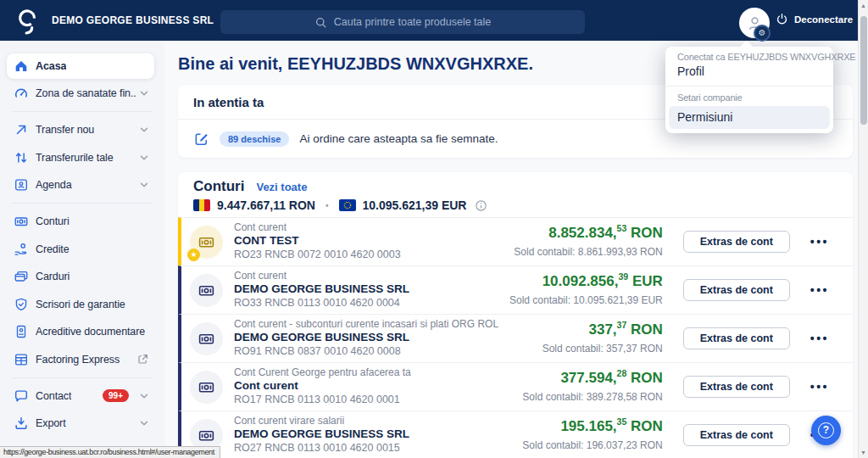 The width and height of the screenshot is (868, 458). I want to click on account-book-balance: Sold contabil: 10.095.621,39 EUR, so click(587, 300).